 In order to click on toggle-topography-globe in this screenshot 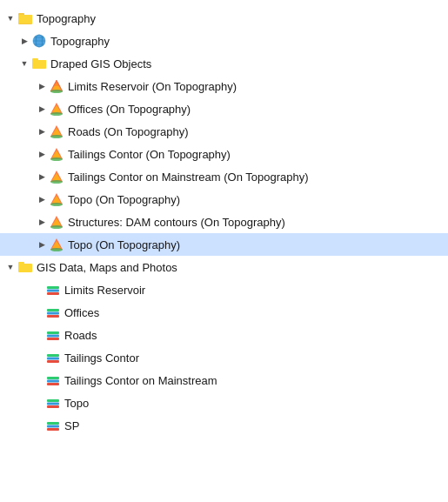, I will do `click(24, 41)`.